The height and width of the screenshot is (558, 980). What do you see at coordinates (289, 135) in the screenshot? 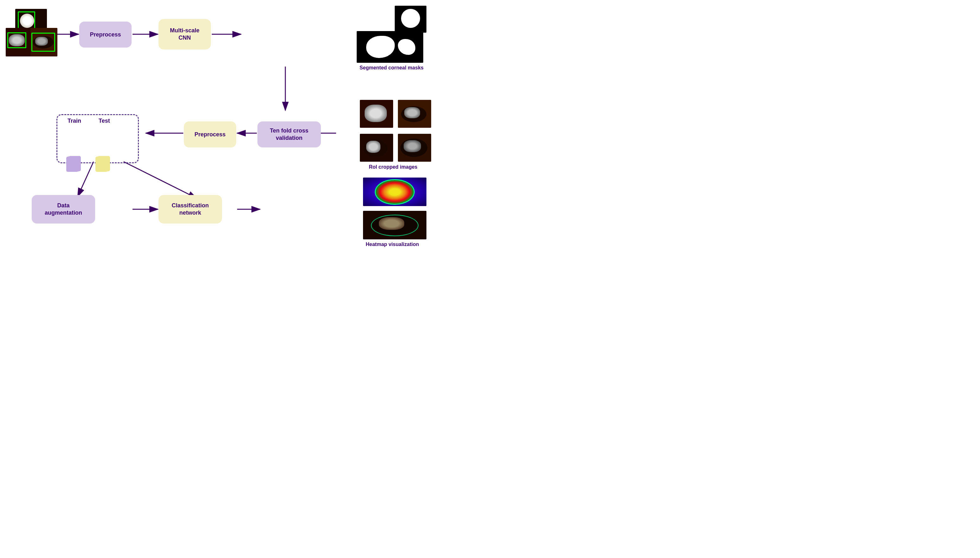
I see `ten-fold-box: Ten fold cross validation` at bounding box center [289, 135].